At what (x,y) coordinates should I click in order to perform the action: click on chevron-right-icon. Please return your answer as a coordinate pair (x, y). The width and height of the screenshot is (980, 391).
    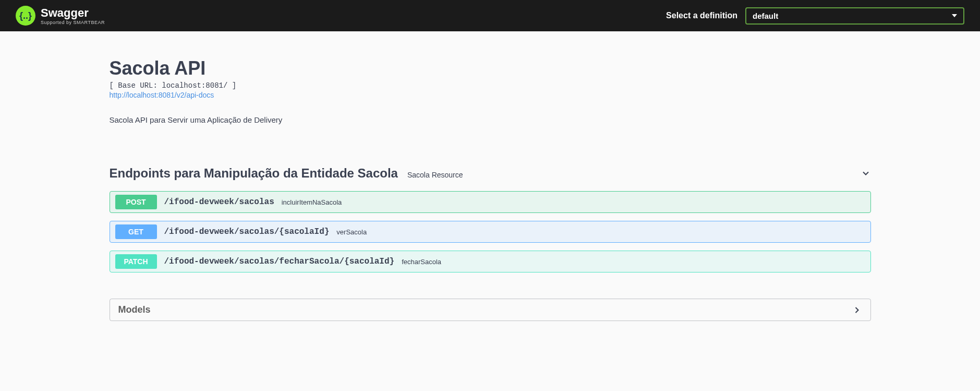
    Looking at the image, I should click on (857, 310).